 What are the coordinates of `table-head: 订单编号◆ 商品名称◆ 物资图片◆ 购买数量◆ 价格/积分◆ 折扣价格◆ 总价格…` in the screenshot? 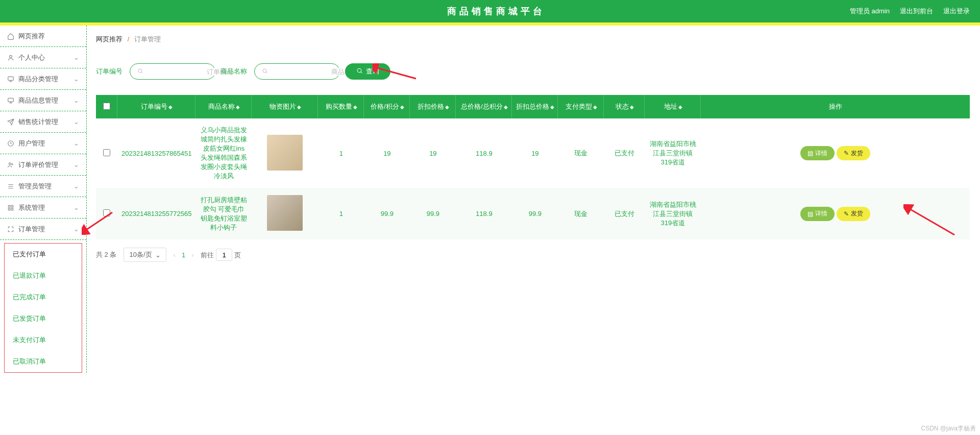 It's located at (533, 107).